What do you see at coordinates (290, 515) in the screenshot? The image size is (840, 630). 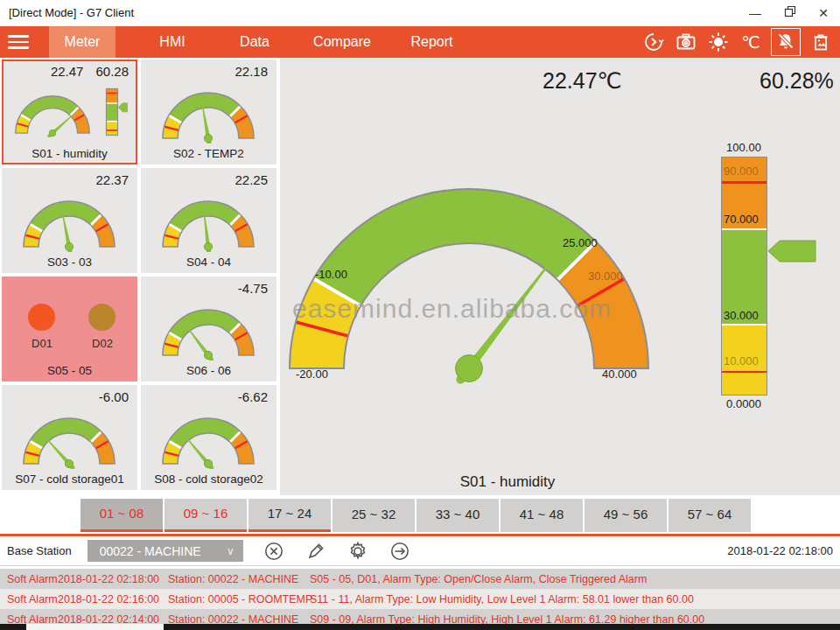 I see `range-tab-3: 17 ~ 24` at bounding box center [290, 515].